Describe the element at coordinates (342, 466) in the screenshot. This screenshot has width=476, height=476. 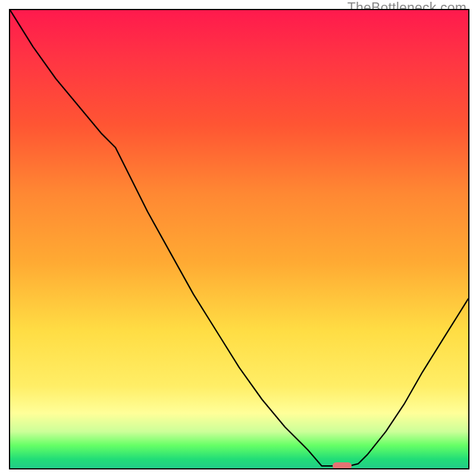
I see `optimal-marker` at that location.